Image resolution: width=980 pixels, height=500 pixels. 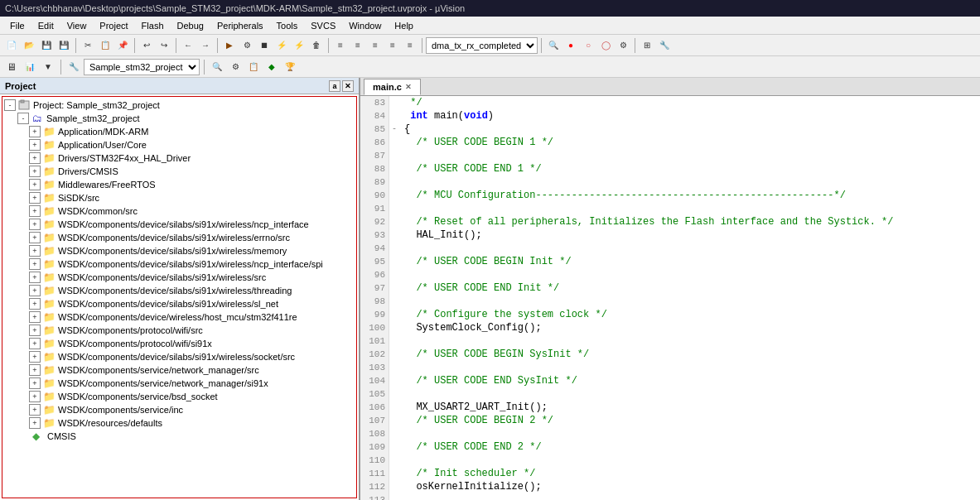 I want to click on menu-debug: Debug, so click(x=191, y=26).